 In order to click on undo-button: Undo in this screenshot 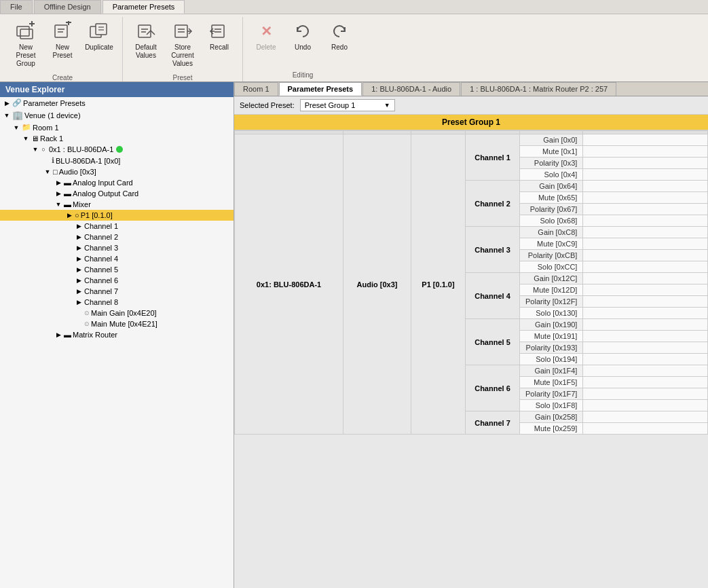, I will do `click(303, 36)`.